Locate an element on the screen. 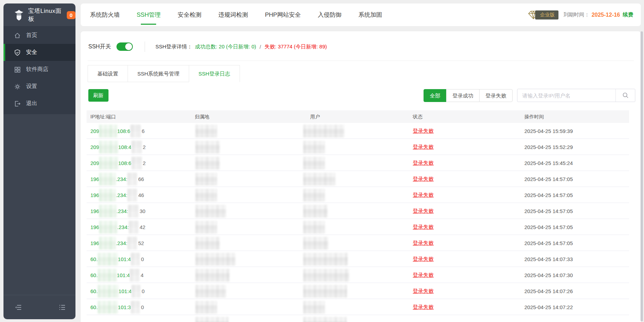 Image resolution: width=644 pixels, height=322 pixels. refresh-button: 刷新 is located at coordinates (98, 95).